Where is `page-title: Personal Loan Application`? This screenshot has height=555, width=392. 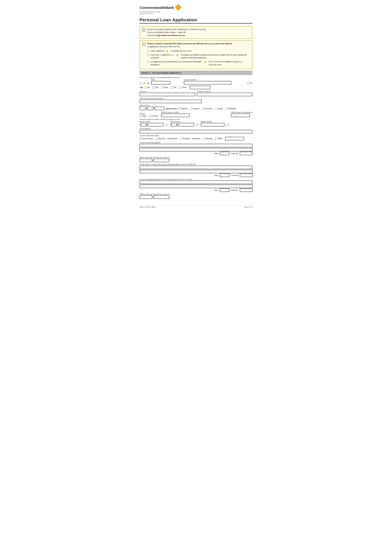 page-title: Personal Loan Application is located at coordinates (196, 21).